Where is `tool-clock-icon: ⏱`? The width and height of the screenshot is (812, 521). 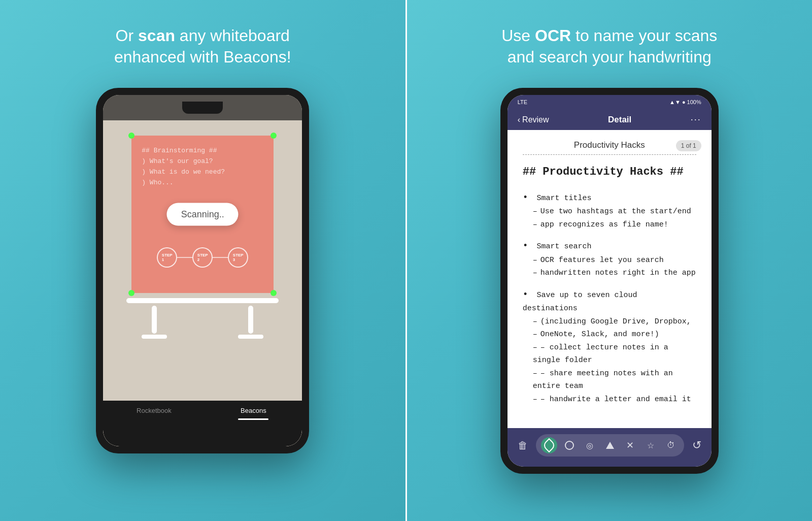 tool-clock-icon: ⏱ is located at coordinates (671, 445).